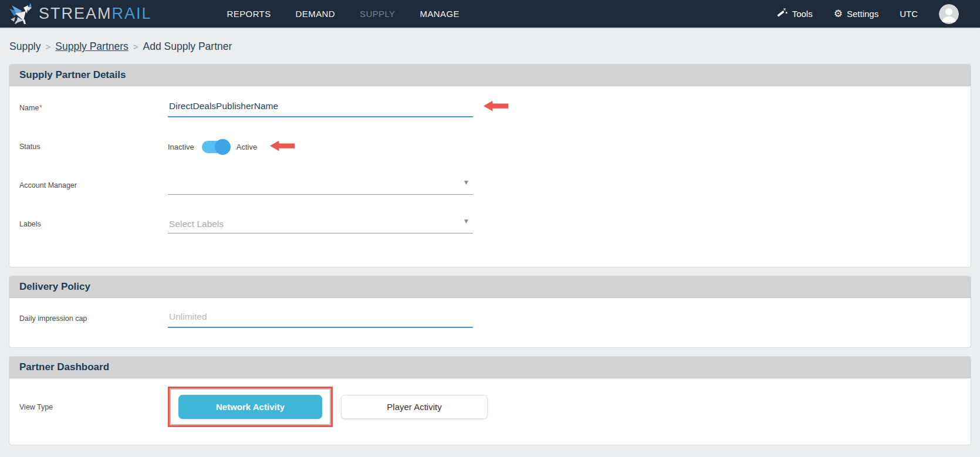  I want to click on breadcrumb: Supply > Supply Partners > Add Supply Pa…, so click(490, 46).